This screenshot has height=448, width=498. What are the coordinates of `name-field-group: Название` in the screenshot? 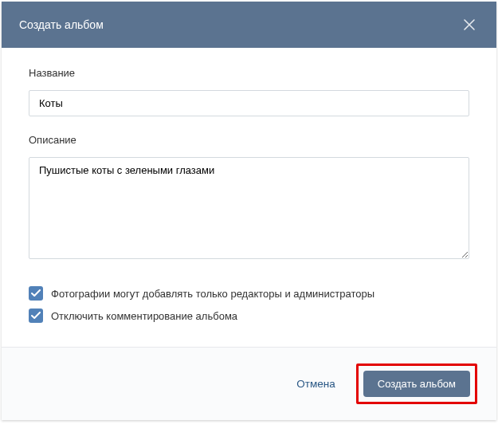 It's located at (249, 92).